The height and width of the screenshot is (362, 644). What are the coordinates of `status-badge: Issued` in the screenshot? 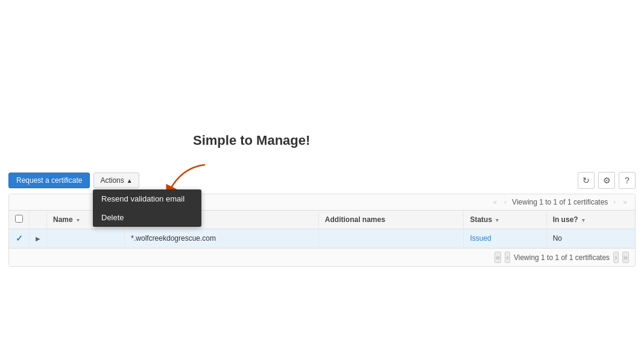 It's located at (480, 238).